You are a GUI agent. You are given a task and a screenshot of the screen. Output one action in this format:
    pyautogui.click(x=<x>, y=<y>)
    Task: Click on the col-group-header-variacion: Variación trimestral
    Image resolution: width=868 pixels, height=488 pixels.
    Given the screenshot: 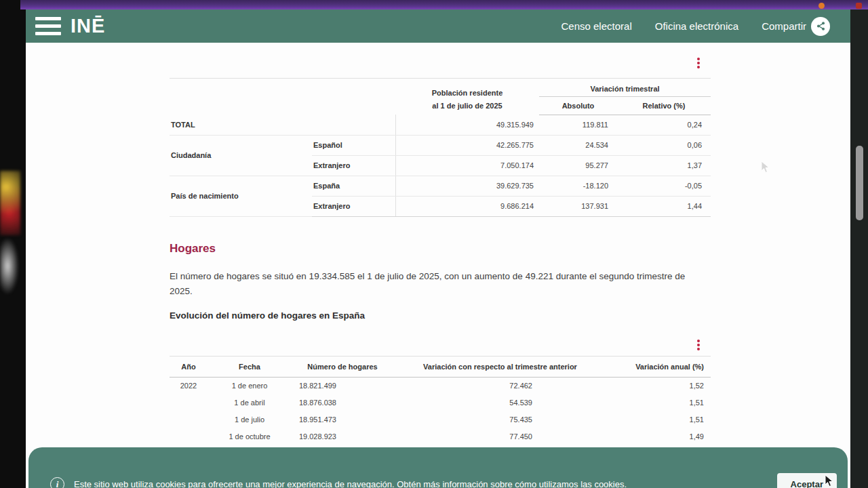 What is the action you would take?
    pyautogui.click(x=625, y=88)
    